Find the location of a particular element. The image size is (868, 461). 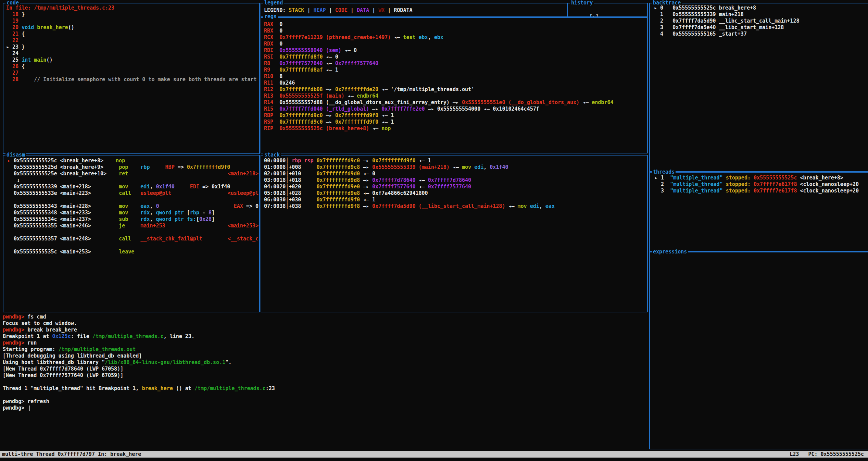

disasm-segment: qword ptr fs: is located at coordinates (176, 219).